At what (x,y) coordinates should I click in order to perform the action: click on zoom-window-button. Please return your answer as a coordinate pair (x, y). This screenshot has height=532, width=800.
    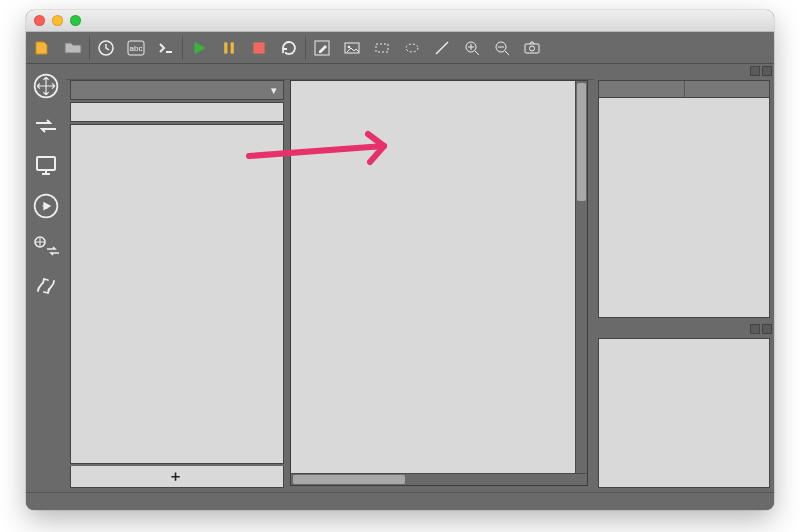
    Looking at the image, I should click on (76, 20).